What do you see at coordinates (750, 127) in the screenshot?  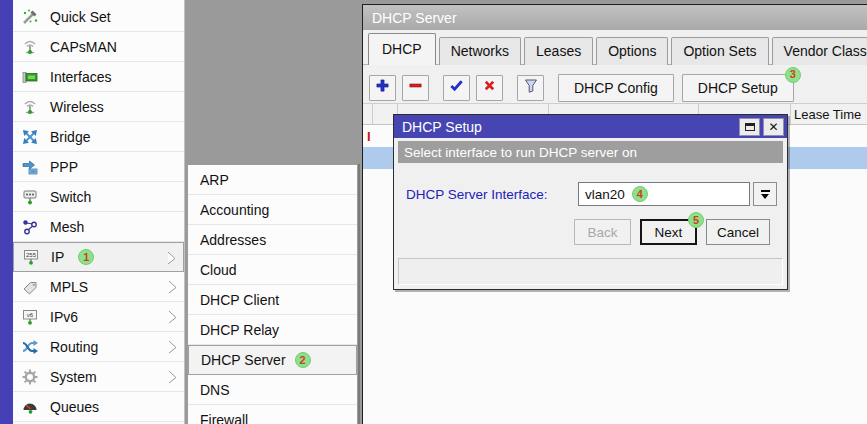 I see `maximize-button` at bounding box center [750, 127].